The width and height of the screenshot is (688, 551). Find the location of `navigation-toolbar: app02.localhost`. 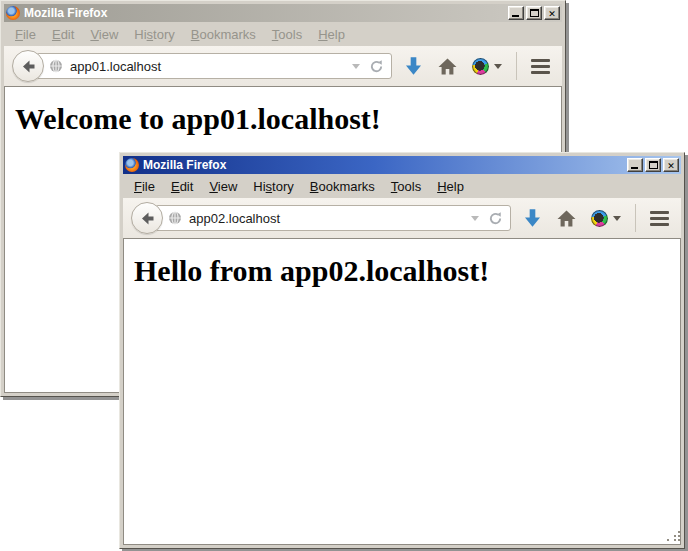

navigation-toolbar: app02.localhost is located at coordinates (402, 218).